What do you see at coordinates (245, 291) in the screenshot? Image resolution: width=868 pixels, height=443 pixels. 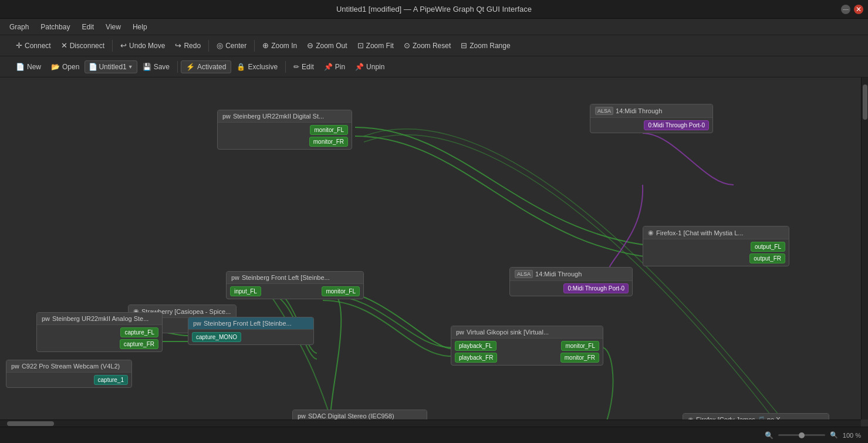 I see `port-input-fl: input_FL` at bounding box center [245, 291].